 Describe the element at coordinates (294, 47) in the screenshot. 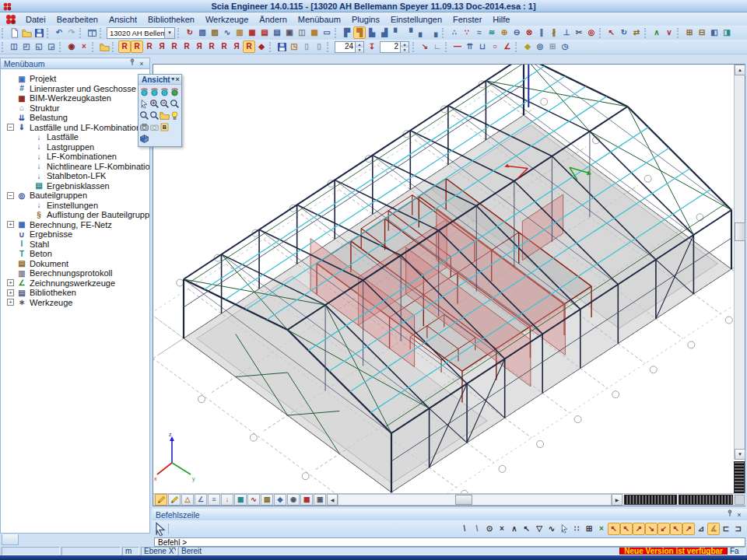

I see `export-doc-button: ◳` at that location.